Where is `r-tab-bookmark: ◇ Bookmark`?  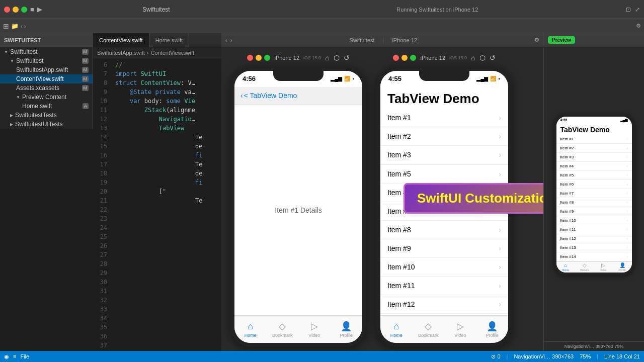
r-tab-bookmark: ◇ Bookmark is located at coordinates (429, 329).